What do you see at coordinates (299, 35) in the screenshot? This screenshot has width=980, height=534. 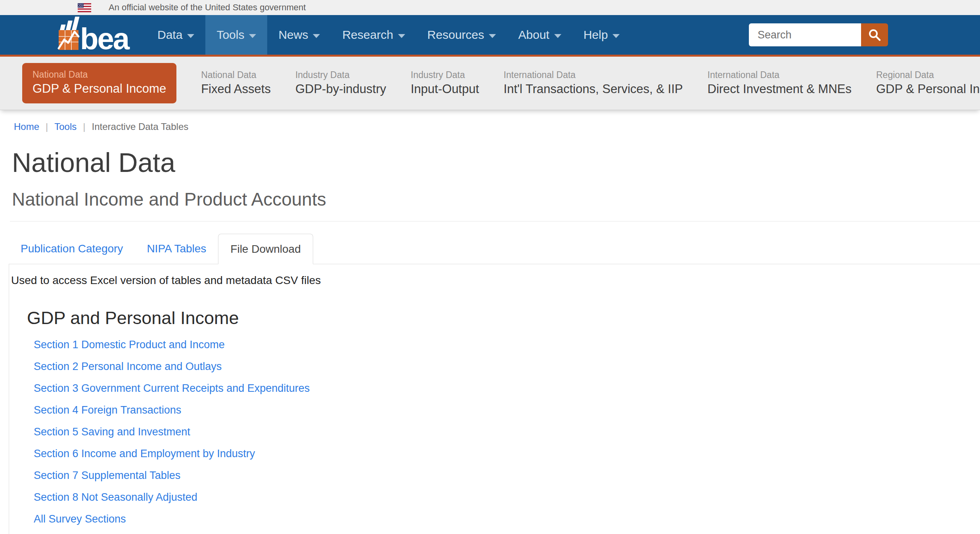 I see `nav-item-news: News` at bounding box center [299, 35].